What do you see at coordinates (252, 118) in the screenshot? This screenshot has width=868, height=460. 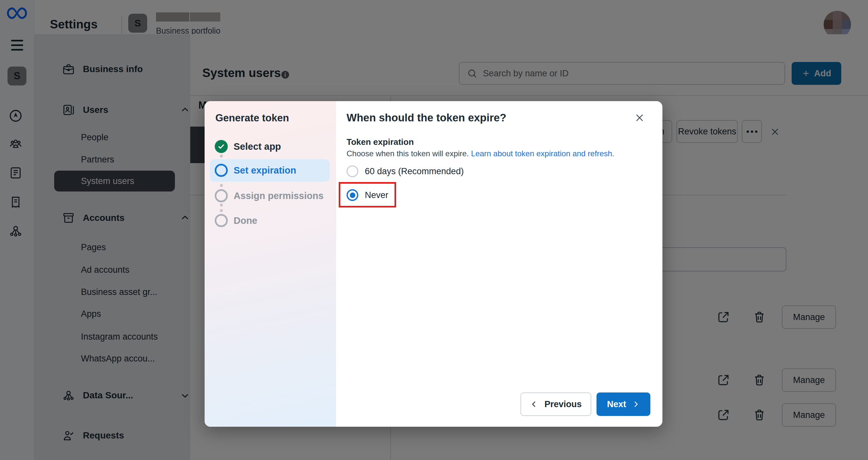 I see `modal-title: Generate token` at bounding box center [252, 118].